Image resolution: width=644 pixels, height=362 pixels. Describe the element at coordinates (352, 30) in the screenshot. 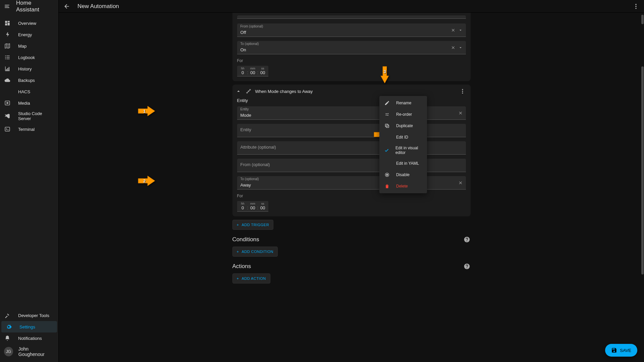

I see `from-field: From (optional) Off` at that location.